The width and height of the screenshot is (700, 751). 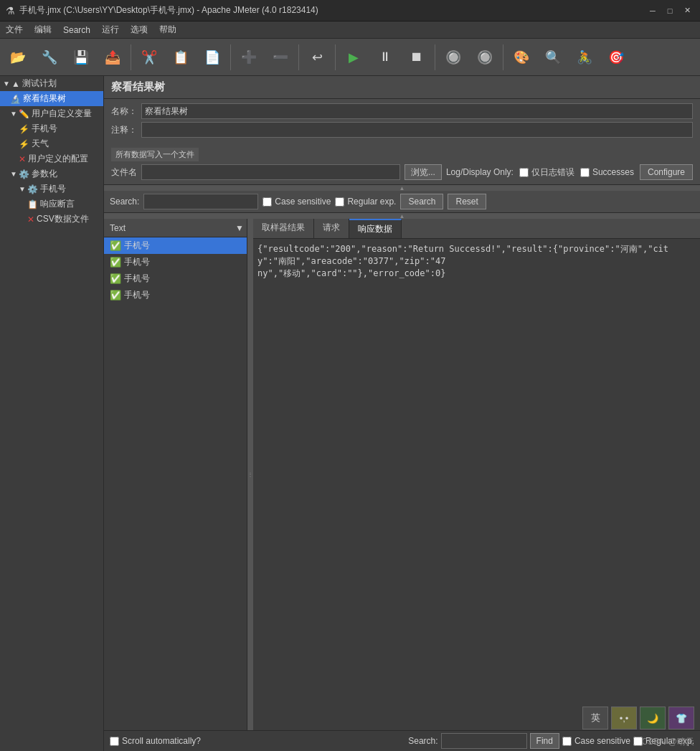 I want to click on minimize-btn: ─, so click(x=653, y=11).